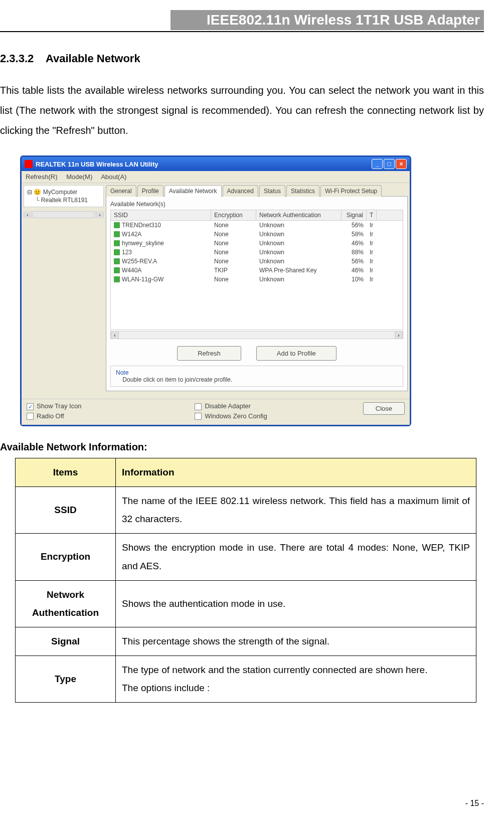 This screenshot has width=504, height=818. I want to click on tab-wps: Wi-Fi Protect Setup, so click(351, 191).